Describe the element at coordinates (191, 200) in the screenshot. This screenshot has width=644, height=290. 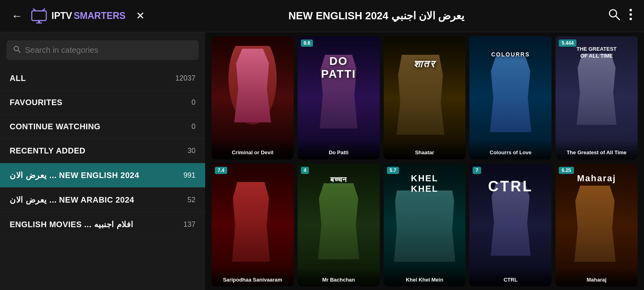
I see `category-arabic-count: 52` at that location.